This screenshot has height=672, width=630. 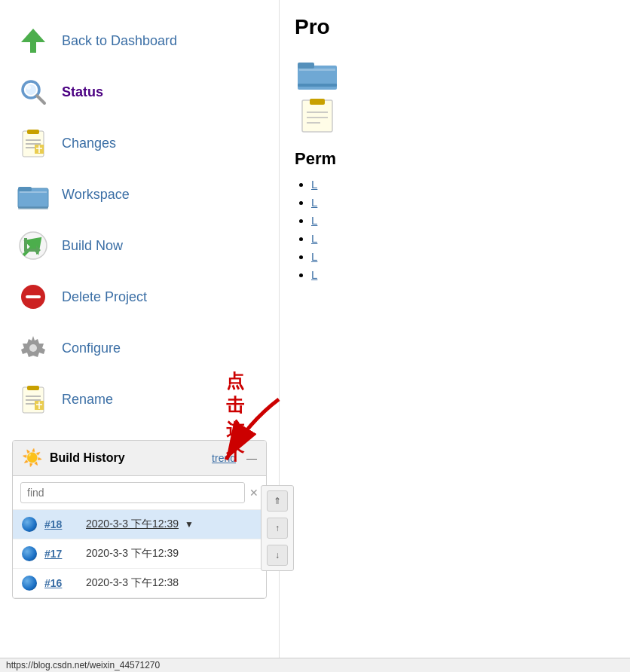 I want to click on scroll-up-button: ↑, so click(x=277, y=528).